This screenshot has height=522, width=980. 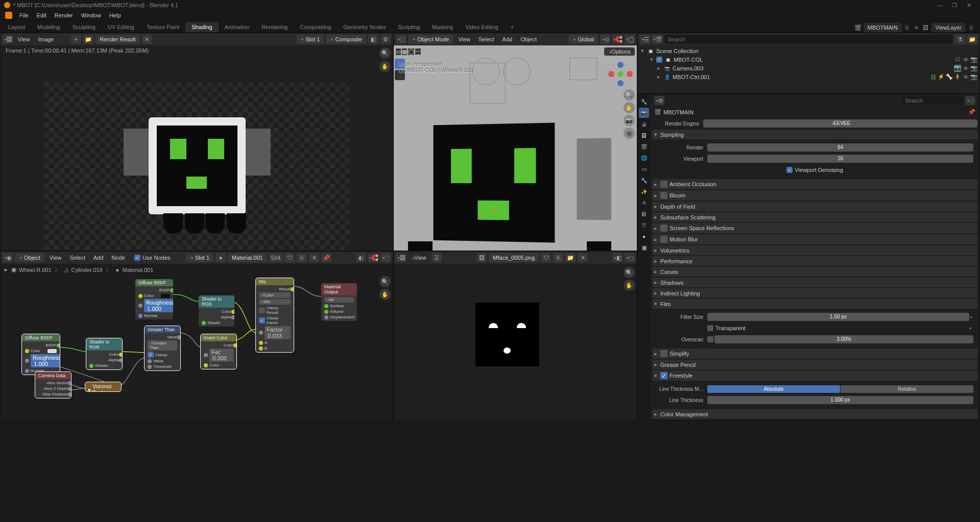 What do you see at coordinates (53, 385) in the screenshot?
I see `node-camera-data: Camera Data View Vector View Z Depth Vie…` at bounding box center [53, 385].